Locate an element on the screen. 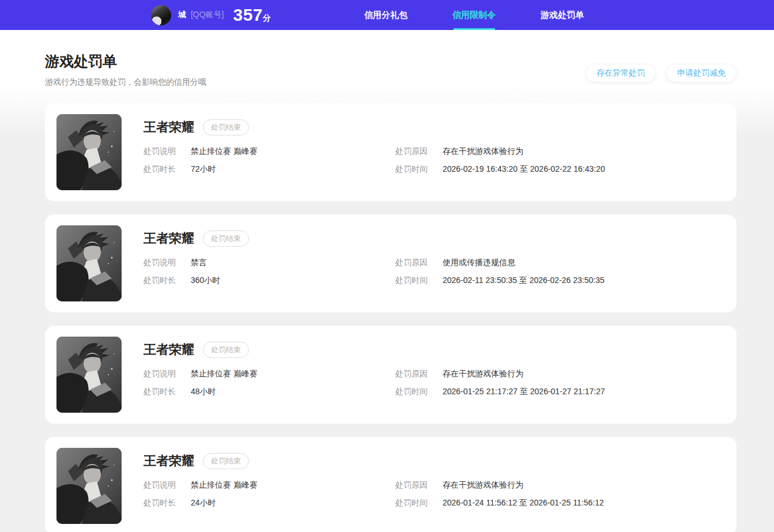 The image size is (774, 532). penalty-card-body: 王者荣耀 处罚结束 处罚说明 禁言 处罚原因 使用或传播违规信息 处罚时长 36… is located at coordinates (435, 263).